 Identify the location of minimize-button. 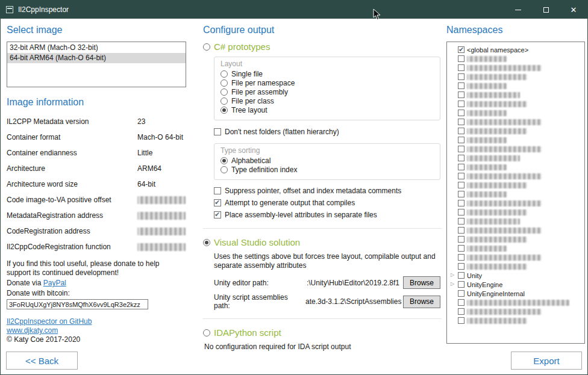
(518, 10).